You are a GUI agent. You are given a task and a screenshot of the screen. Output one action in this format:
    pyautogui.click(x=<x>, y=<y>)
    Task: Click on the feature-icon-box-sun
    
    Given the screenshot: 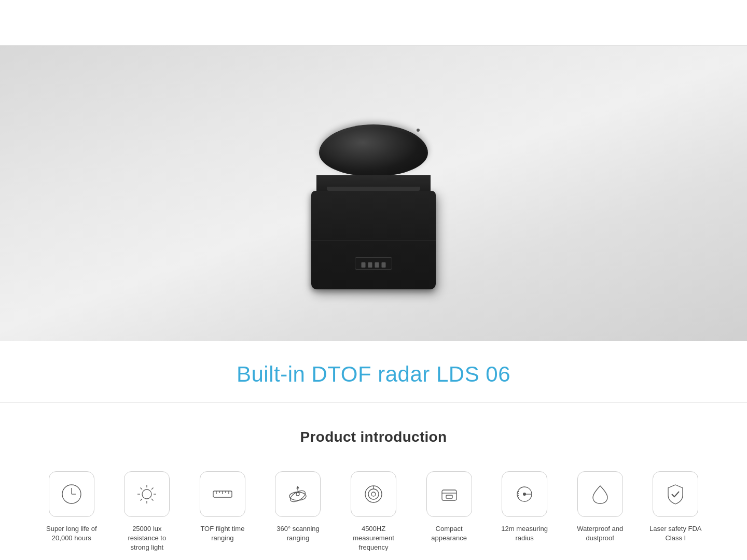 What is the action you would take?
    pyautogui.click(x=147, y=494)
    